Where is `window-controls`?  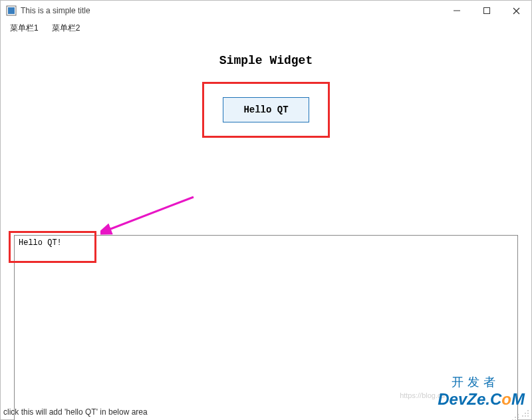 window-controls is located at coordinates (487, 11).